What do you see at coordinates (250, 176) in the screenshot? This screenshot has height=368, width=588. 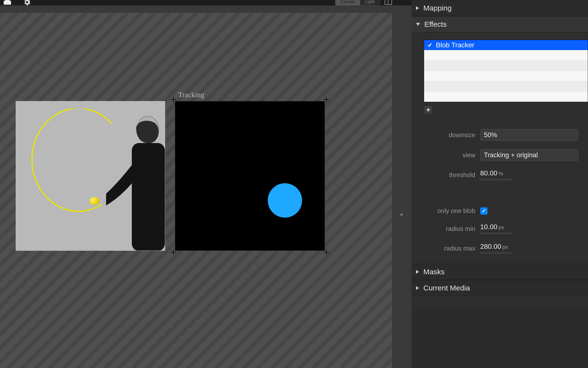 I see `tracking-panel: Tracking` at bounding box center [250, 176].